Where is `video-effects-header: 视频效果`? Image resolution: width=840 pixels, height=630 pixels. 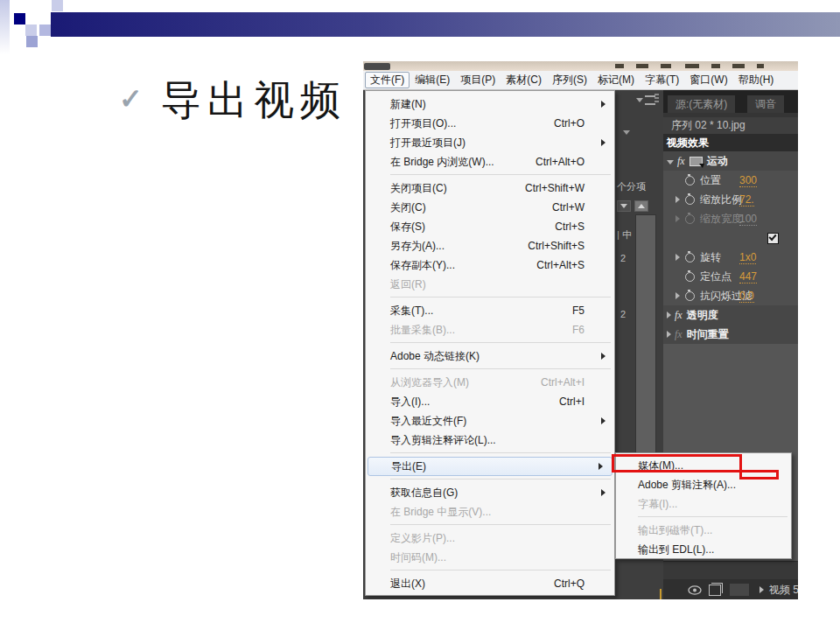 video-effects-header: 视频效果 is located at coordinates (731, 143).